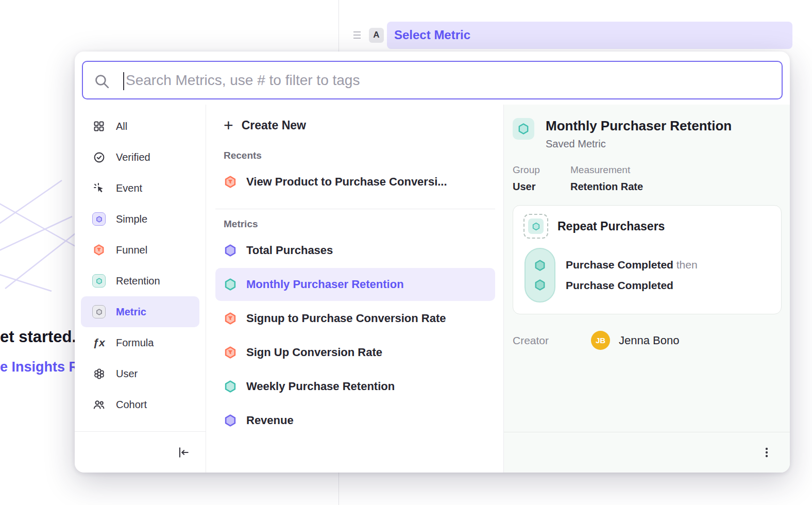  What do you see at coordinates (649, 341) in the screenshot?
I see `creator-name: Jenna Bono` at bounding box center [649, 341].